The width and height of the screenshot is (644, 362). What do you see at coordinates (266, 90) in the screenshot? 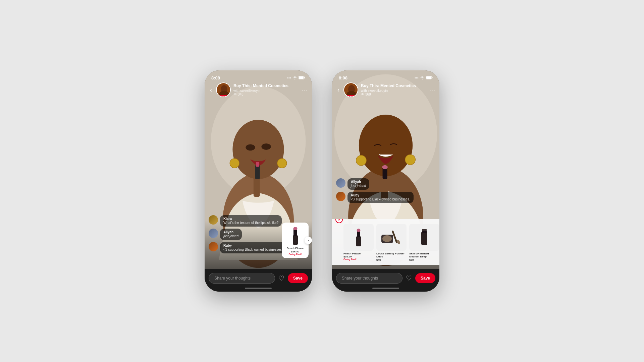
I see `header-subtitle-1: with sweetlikeoyin` at bounding box center [266, 90].